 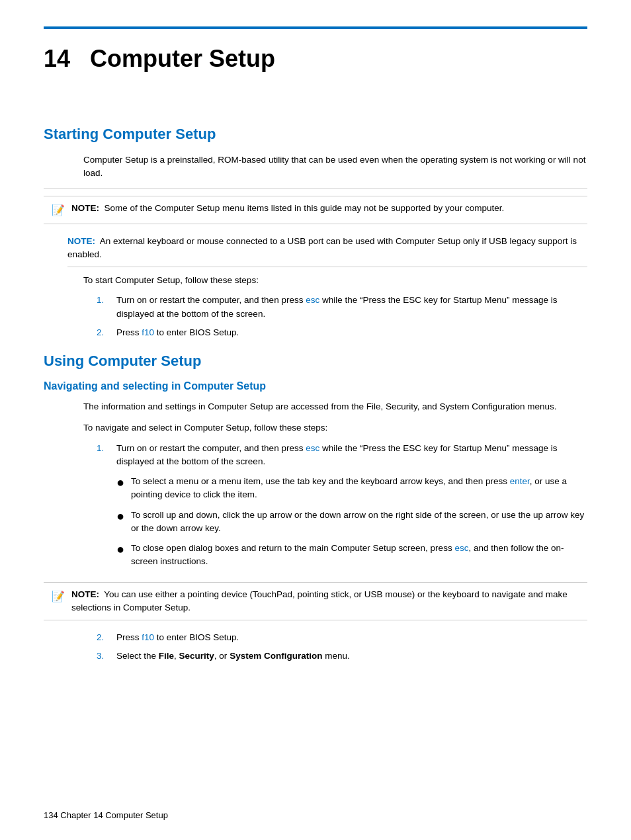 I want to click on nav-step-2-num: 2., so click(x=103, y=638).